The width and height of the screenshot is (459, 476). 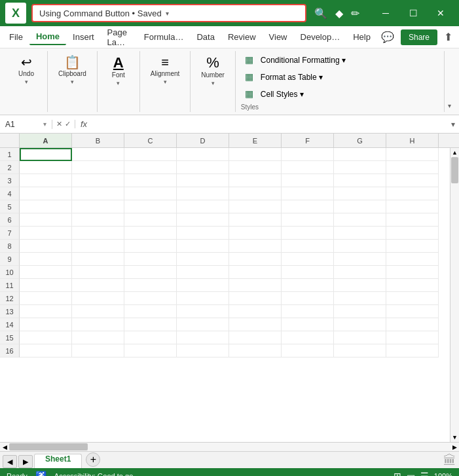 I want to click on cell-C15, so click(x=151, y=338).